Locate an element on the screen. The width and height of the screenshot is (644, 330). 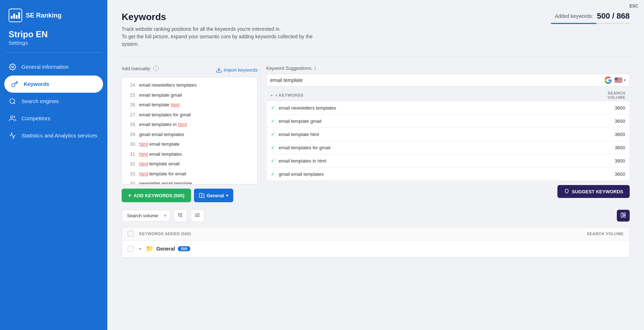
add-manually-header: Add manually: i Import keywords is located at coordinates (190, 70).